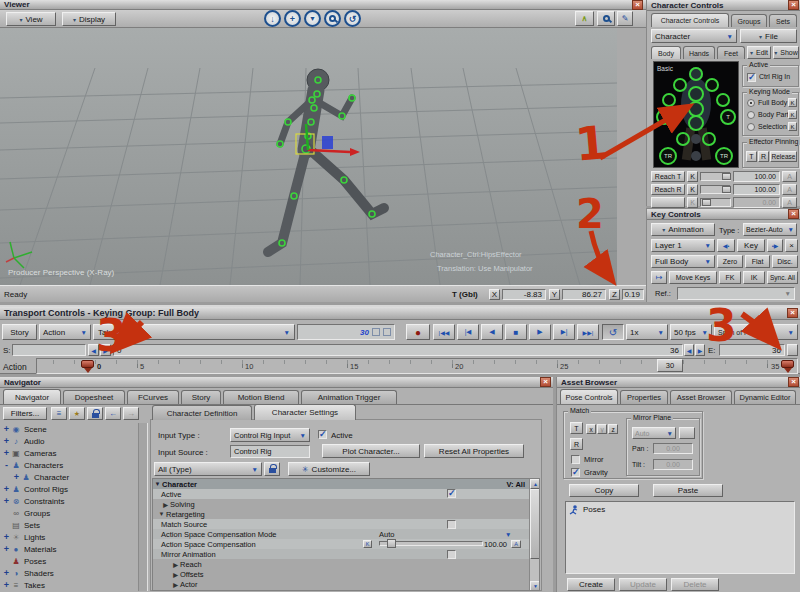  Describe the element at coordinates (329, 469) in the screenshot. I see `customize-button: ✳Customize...` at that location.